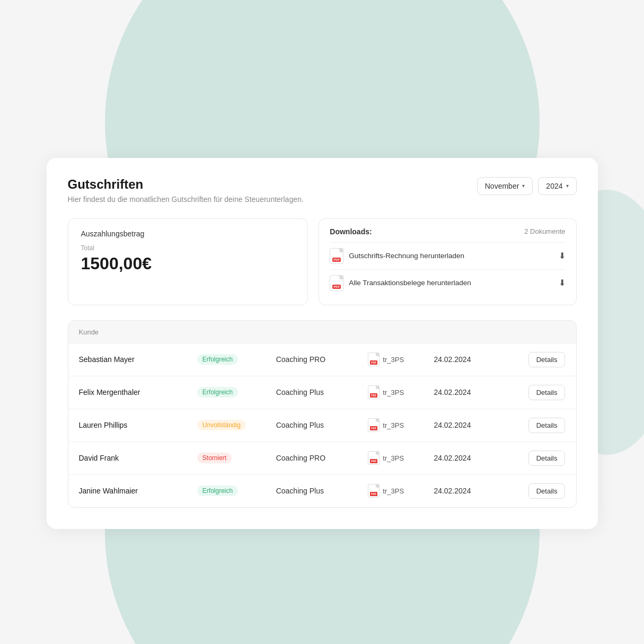 Image resolution: width=644 pixels, height=644 pixels. What do you see at coordinates (322, 262) in the screenshot?
I see `summary-row: Auszahlungsbetrag Total 1500,00€ Downloa…` at bounding box center [322, 262].